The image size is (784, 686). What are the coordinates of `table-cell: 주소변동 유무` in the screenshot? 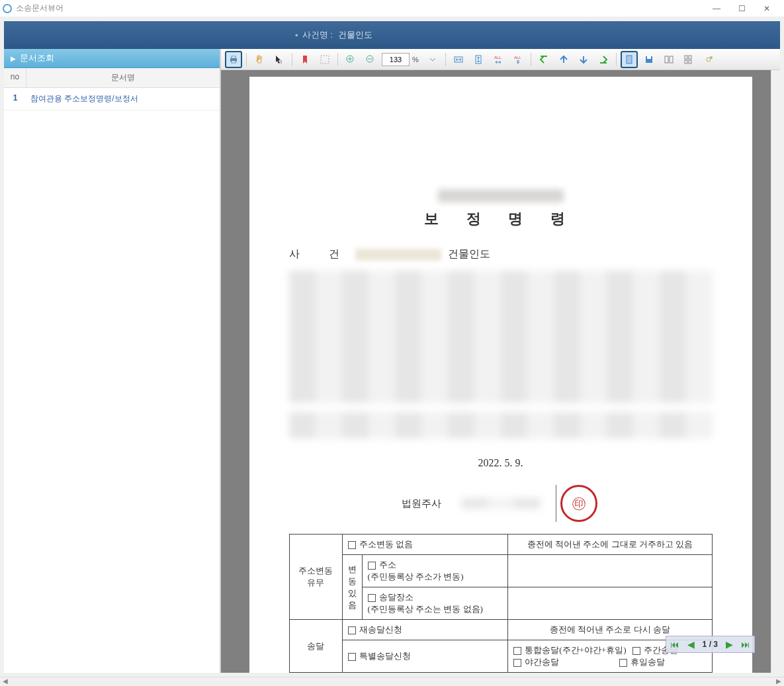 It's located at (316, 577).